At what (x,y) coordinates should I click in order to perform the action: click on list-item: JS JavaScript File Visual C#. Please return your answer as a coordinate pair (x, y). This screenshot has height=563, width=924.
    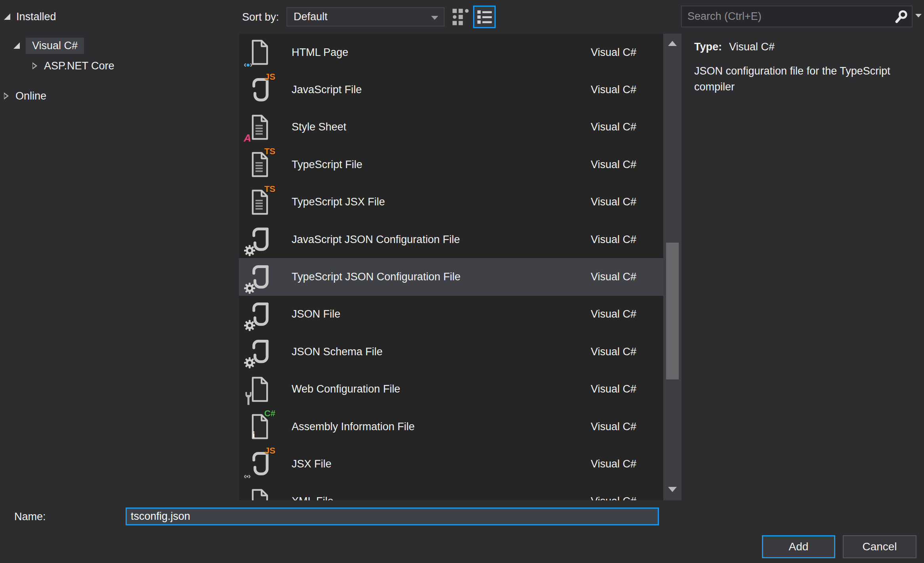
    Looking at the image, I should click on (460, 90).